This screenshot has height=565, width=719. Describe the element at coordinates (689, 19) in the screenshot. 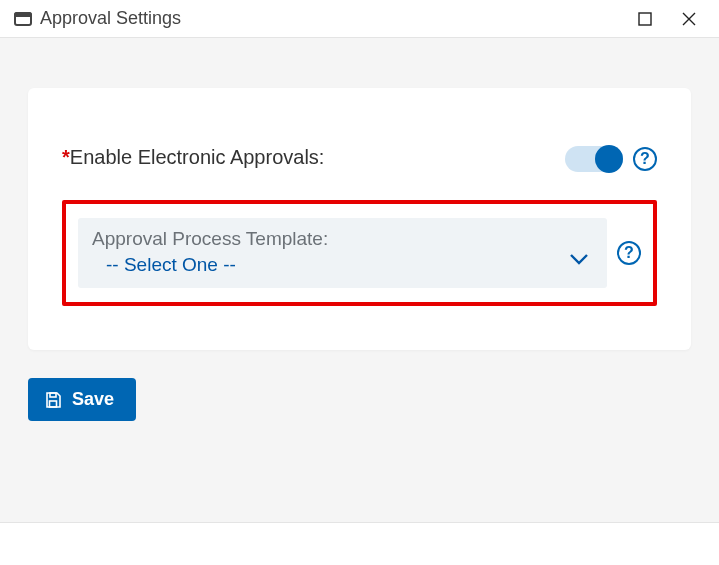

I see `close-button` at that location.